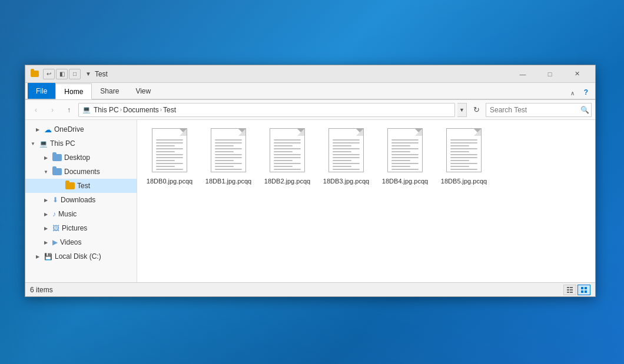 This screenshot has height=364, width=624. Describe the element at coordinates (577, 74) in the screenshot. I see `close-button: ✕` at that location.